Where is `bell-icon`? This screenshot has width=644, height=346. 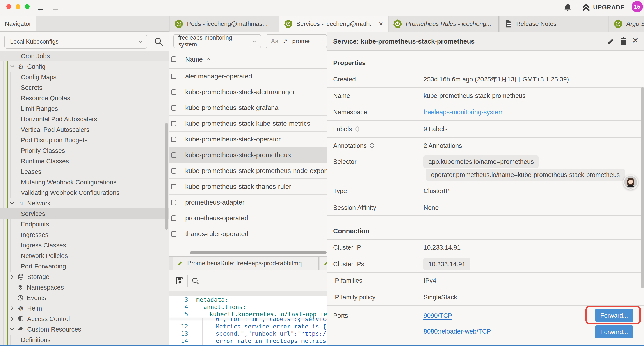
bell-icon is located at coordinates (568, 8).